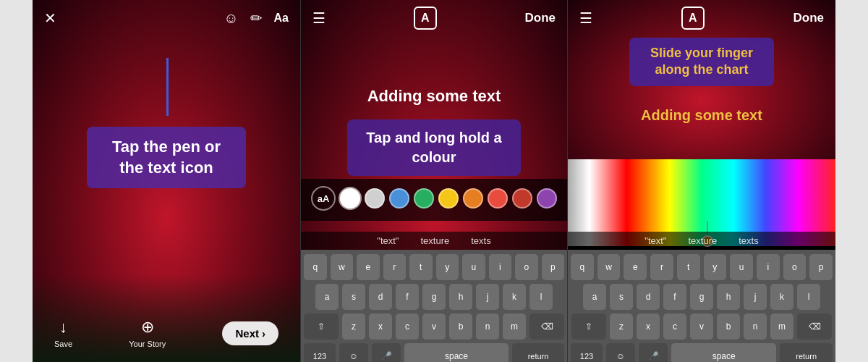  Describe the element at coordinates (768, 267) in the screenshot. I see `key-i-3: i` at that location.